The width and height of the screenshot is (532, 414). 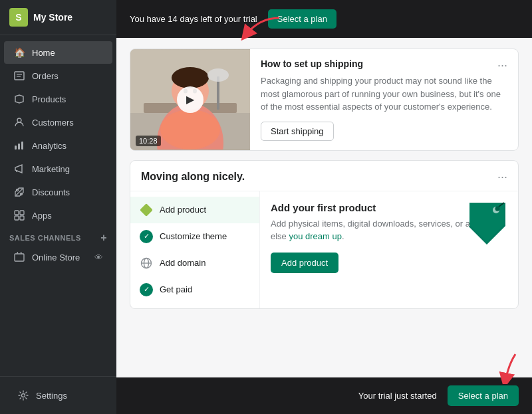 I want to click on sidebar-item-settings: Settings, so click(x=59, y=395).